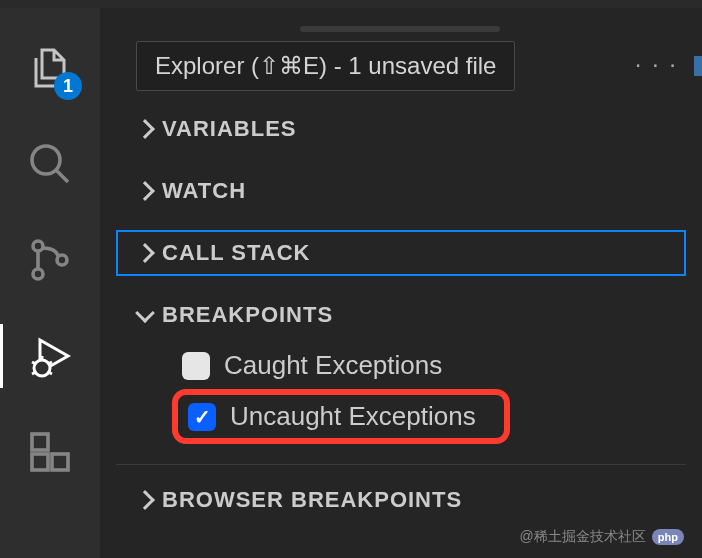  Describe the element at coordinates (50, 260) in the screenshot. I see `activity-source-control` at that location.